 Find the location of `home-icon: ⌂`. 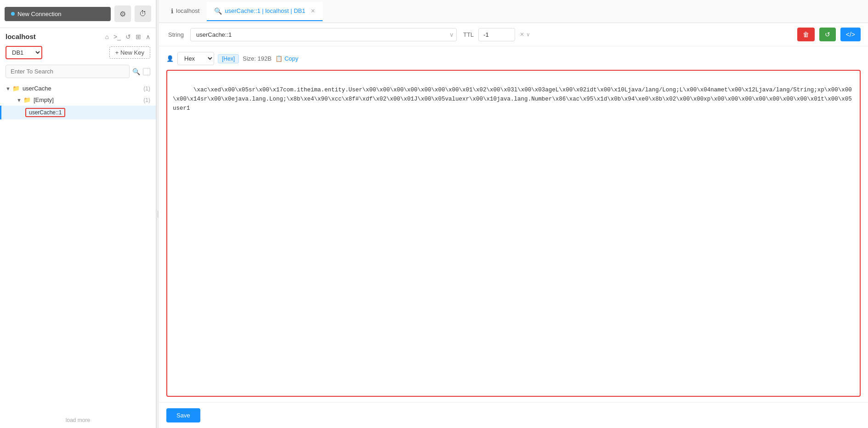

home-icon: ⌂ is located at coordinates (107, 37).